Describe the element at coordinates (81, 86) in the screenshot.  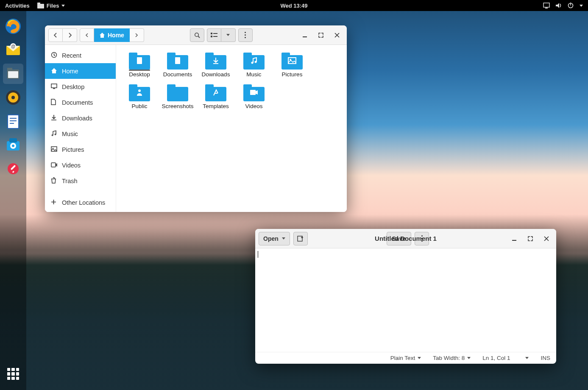
I see `sidebar-item-desktop: Desktop` at that location.